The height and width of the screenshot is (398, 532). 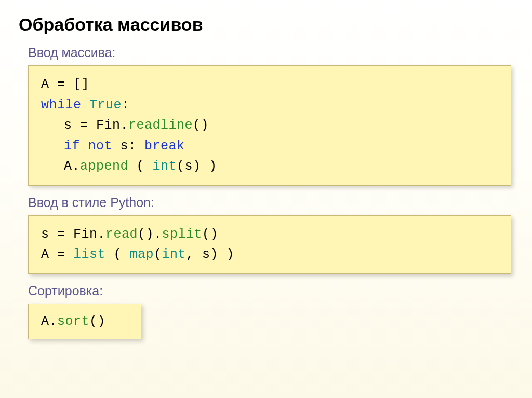 I want to click on code-builtin: map, so click(x=142, y=254).